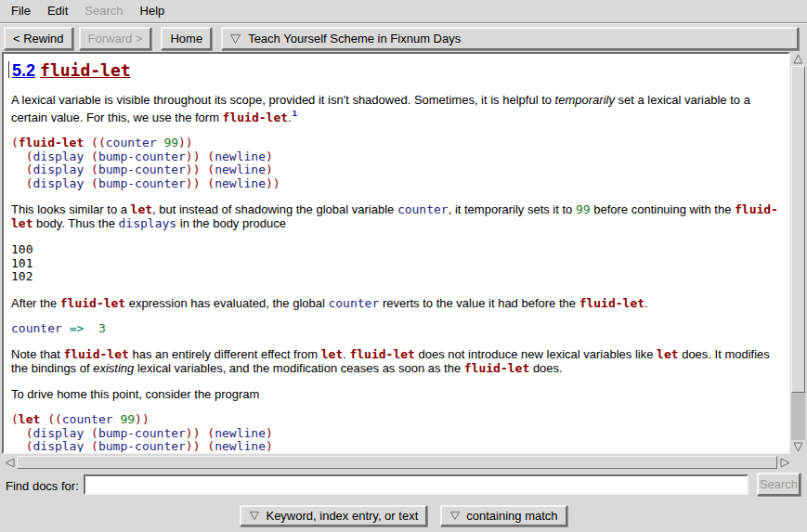 Image resolution: width=807 pixels, height=532 pixels. I want to click on text-segment: A lexical variable is visible throughout…, so click(283, 100).